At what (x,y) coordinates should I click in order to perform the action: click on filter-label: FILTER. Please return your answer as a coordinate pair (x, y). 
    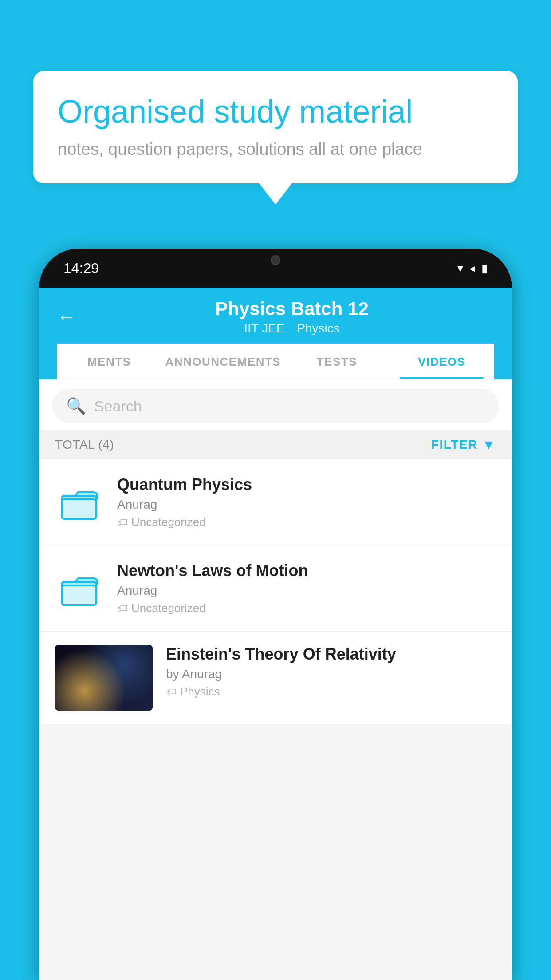
    Looking at the image, I should click on (454, 445).